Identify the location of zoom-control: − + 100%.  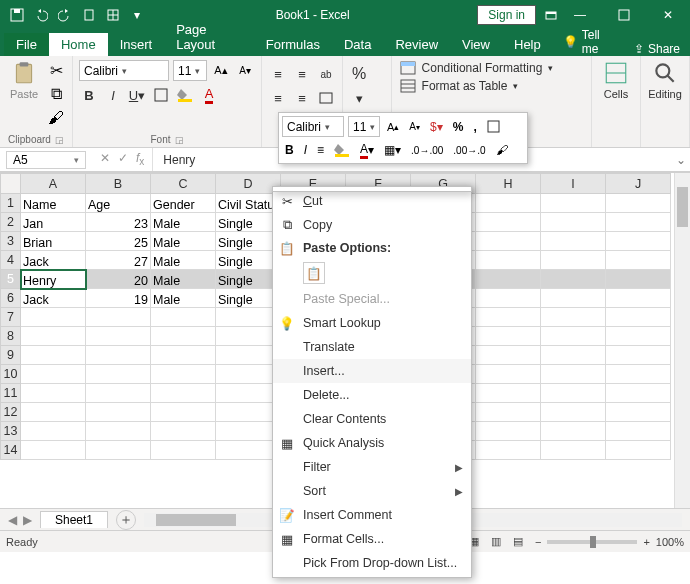
(610, 542).